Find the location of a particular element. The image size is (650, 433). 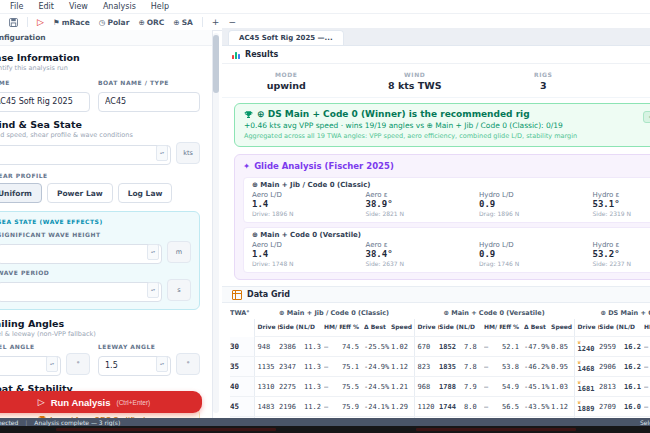

metric-sub: Side: 2319 N is located at coordinates (622, 214).